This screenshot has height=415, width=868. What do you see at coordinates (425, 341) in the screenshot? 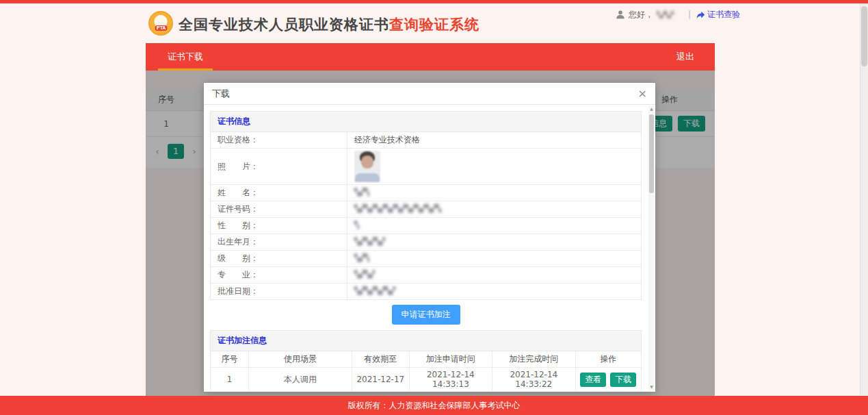
I see `annotation-info-title: 证书加注信息` at bounding box center [425, 341].